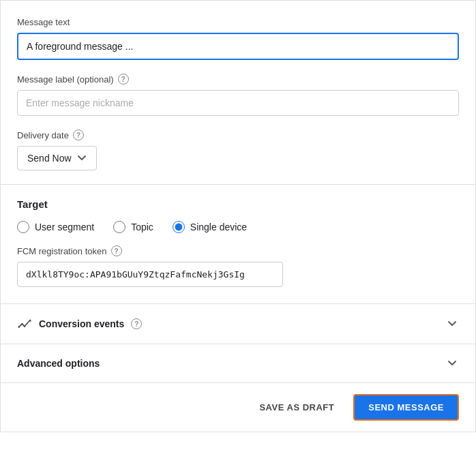  Describe the element at coordinates (79, 324) in the screenshot. I see `conversion-events-left: Conversion events ?` at that location.